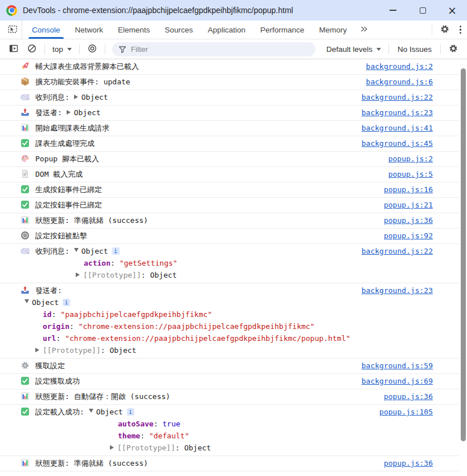 This screenshot has width=467, height=476. What do you see at coordinates (62, 49) in the screenshot?
I see `context-selector: top` at bounding box center [62, 49].